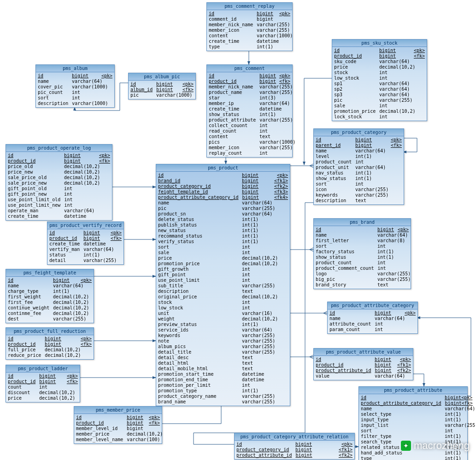  What do you see at coordinates (198, 396) in the screenshot?
I see `col-name: product_category_name` at bounding box center [198, 396].